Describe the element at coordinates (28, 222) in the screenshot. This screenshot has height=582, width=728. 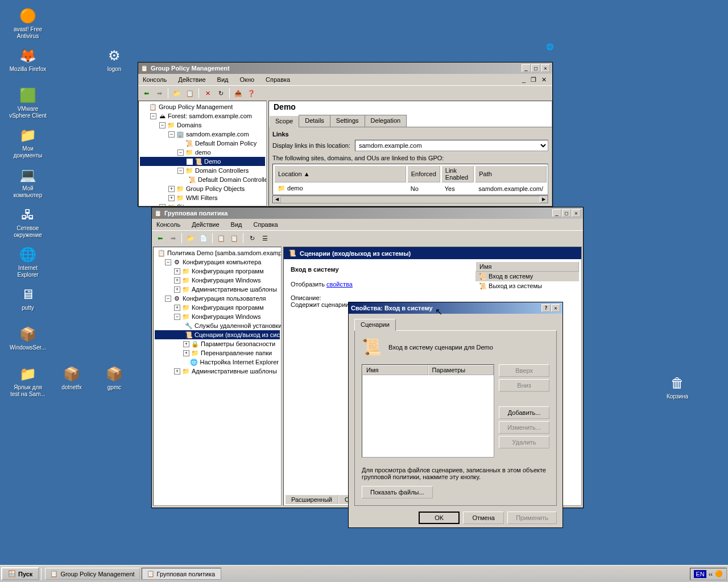
I see `desktop-icon: 🖧Сетевоеокружение` at that location.